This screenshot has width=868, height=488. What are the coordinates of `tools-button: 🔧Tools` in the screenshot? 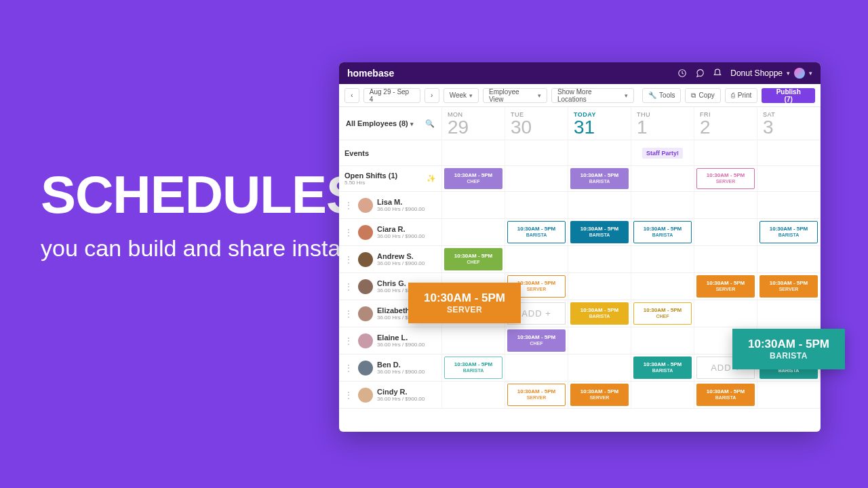 It's located at (662, 96).